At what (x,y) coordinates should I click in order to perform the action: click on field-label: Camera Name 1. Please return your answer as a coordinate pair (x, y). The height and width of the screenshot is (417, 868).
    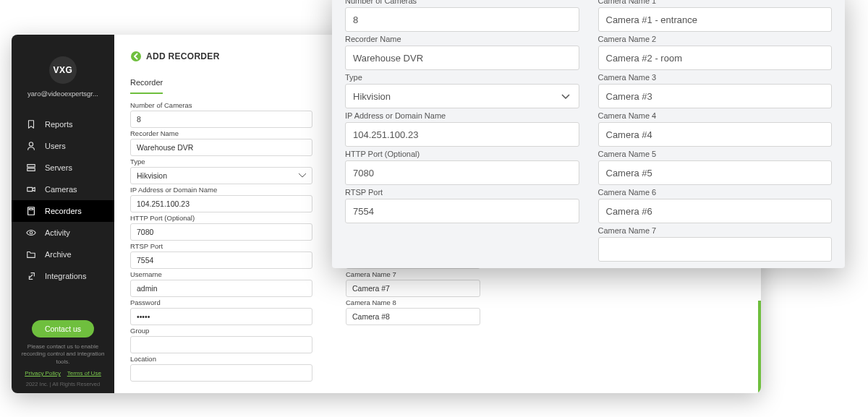
    Looking at the image, I should click on (715, 3).